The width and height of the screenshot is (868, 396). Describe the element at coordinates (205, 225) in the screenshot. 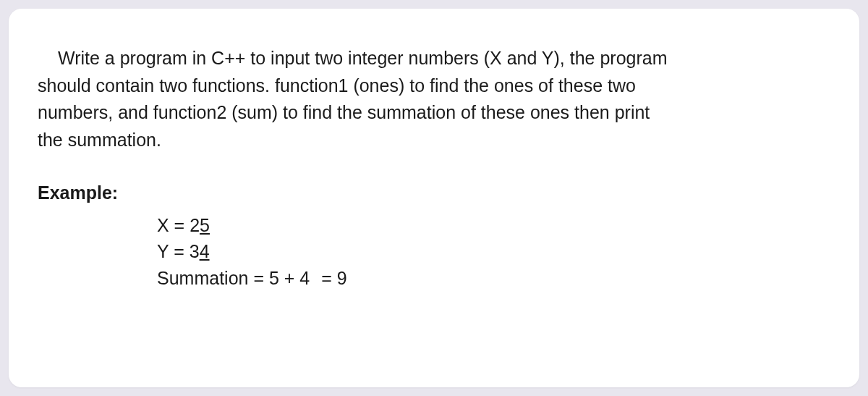

I see `x-ones-digit: 5` at that location.